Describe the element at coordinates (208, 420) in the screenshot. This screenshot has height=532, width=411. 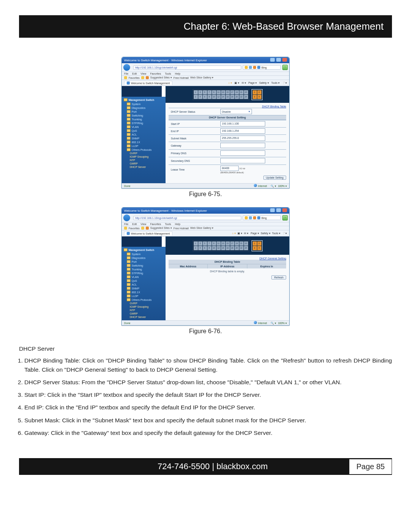
I see `instruction-item: Subnet Mask: Click in the "Subnet Mask" …` at that location.